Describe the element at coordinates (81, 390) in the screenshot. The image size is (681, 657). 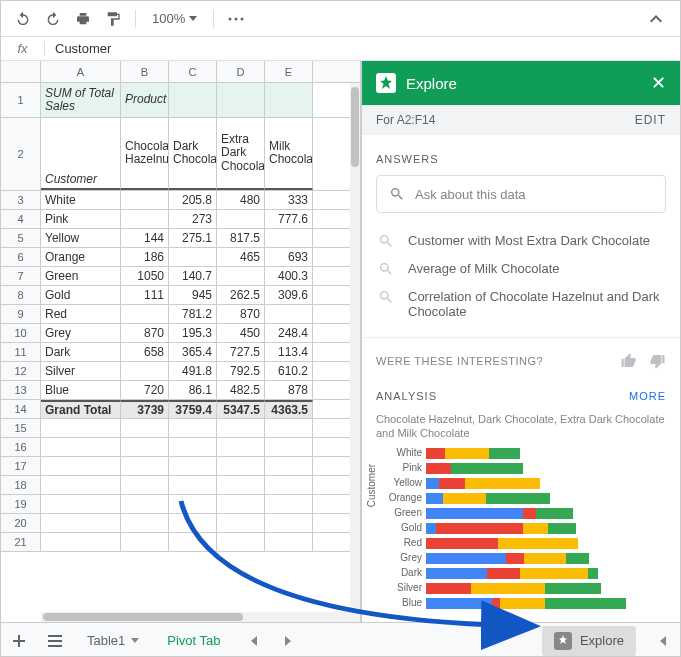
I see `cell: Blue` at that location.